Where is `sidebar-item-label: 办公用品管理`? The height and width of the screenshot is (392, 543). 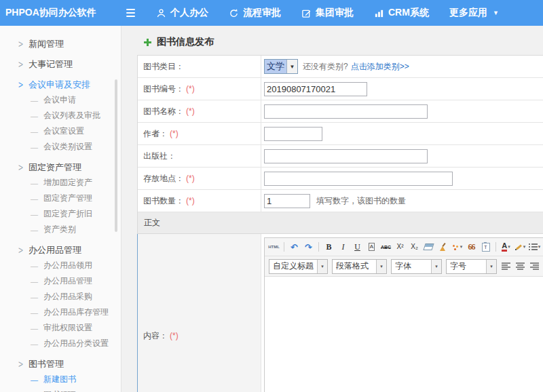 sidebar-item-label: 办公用品管理 is located at coordinates (55, 250).